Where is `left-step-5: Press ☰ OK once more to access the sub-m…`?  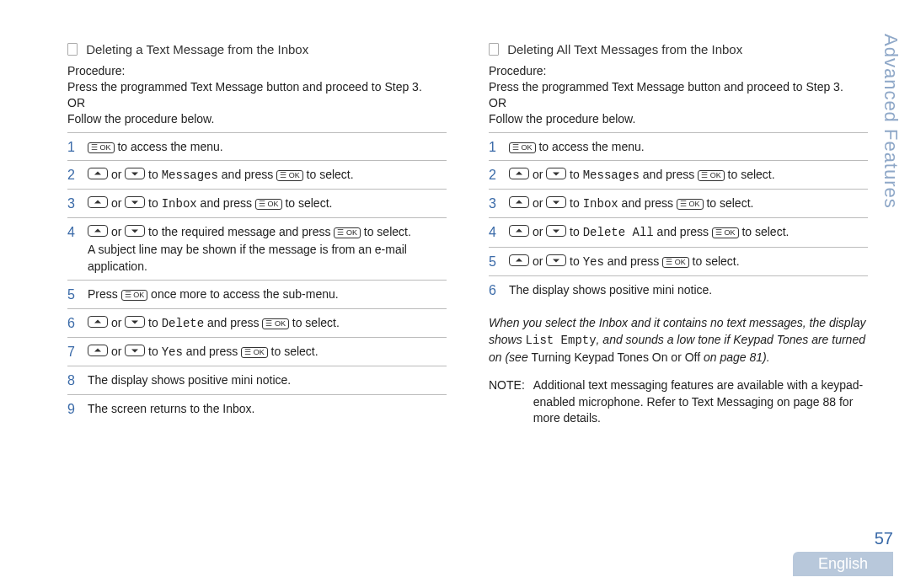 left-step-5: Press ☰ OK once more to access the sub-m… is located at coordinates (257, 293).